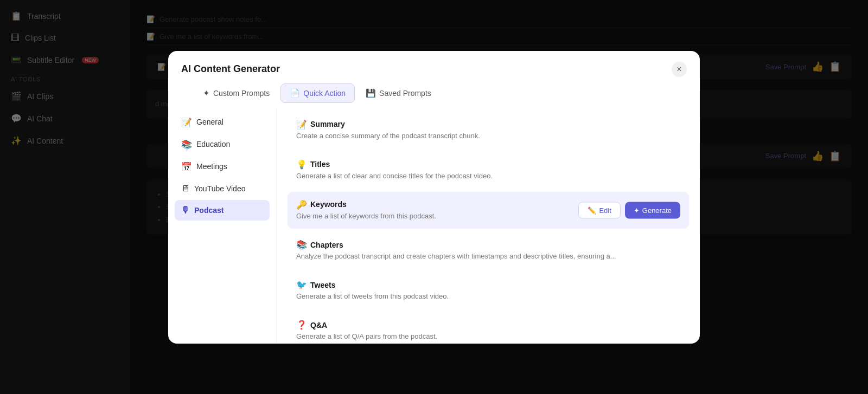 Image resolution: width=868 pixels, height=394 pixels. I want to click on edit-button: ✏️ Edit, so click(599, 210).